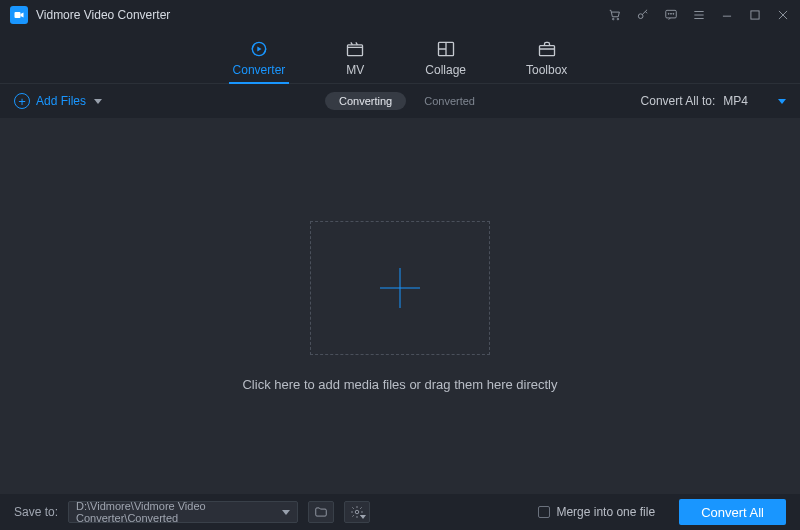 Image resolution: width=800 pixels, height=530 pixels. Describe the element at coordinates (400, 57) in the screenshot. I see `main-nav: Converter MV Collage Toolbox` at that location.